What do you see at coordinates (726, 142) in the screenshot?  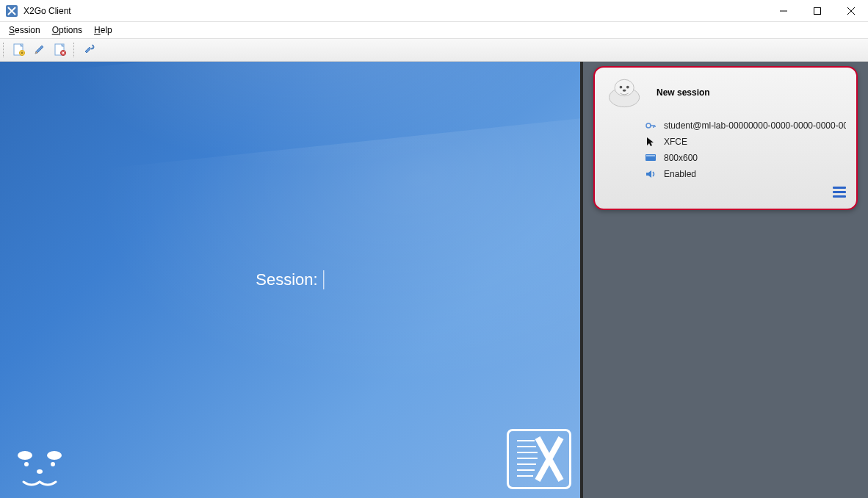 I see `session-desktop-row: XFCE` at bounding box center [726, 142].